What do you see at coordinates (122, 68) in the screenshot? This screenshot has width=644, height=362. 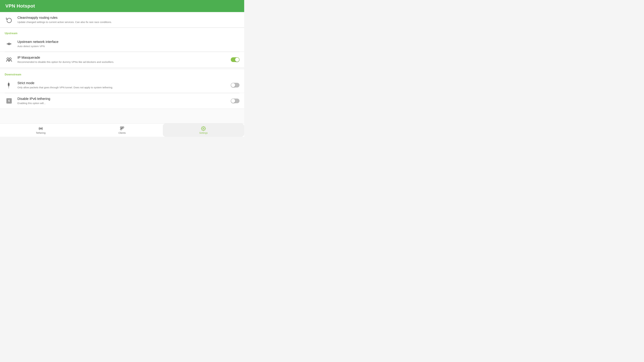 I see `main-content: Clean/reapply routing rules Update chang…` at bounding box center [122, 68].